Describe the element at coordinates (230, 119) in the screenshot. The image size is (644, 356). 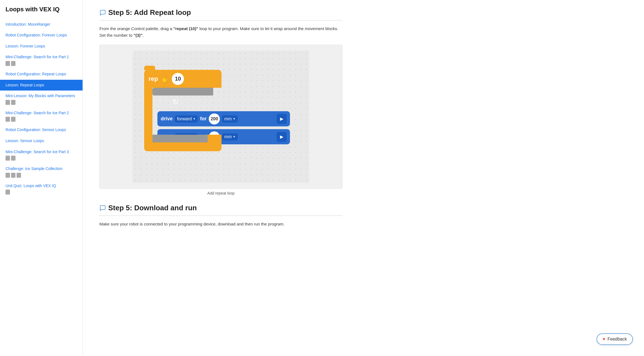
I see `drive-forward-unit: mm` at that location.